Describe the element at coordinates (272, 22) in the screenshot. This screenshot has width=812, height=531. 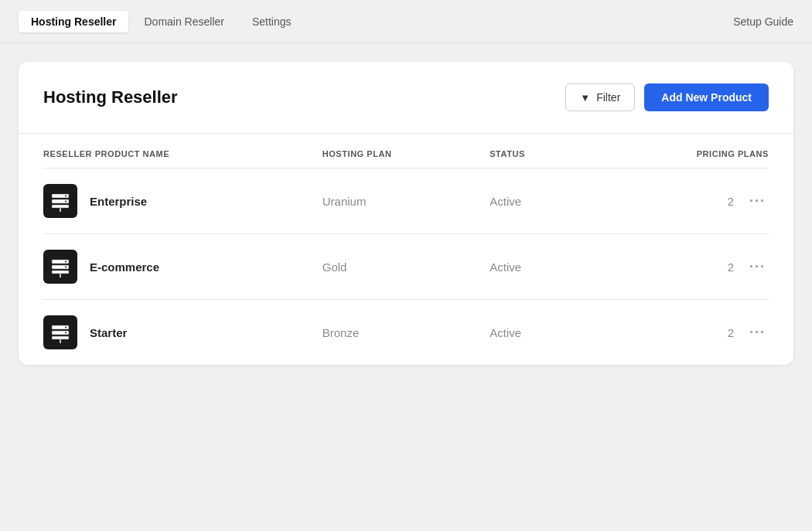
I see `tab-settings: Settings` at that location.